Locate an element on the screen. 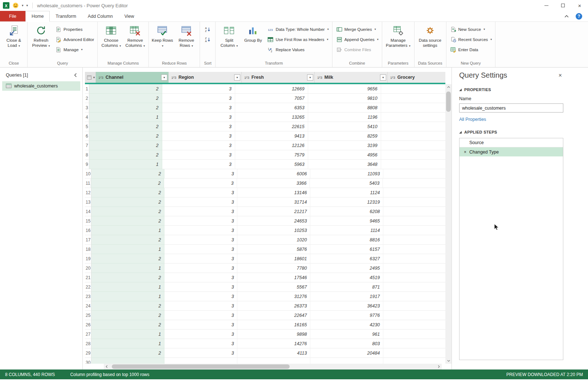 This screenshot has height=392, width=588. manage-button: Manage ▾ is located at coordinates (75, 49).